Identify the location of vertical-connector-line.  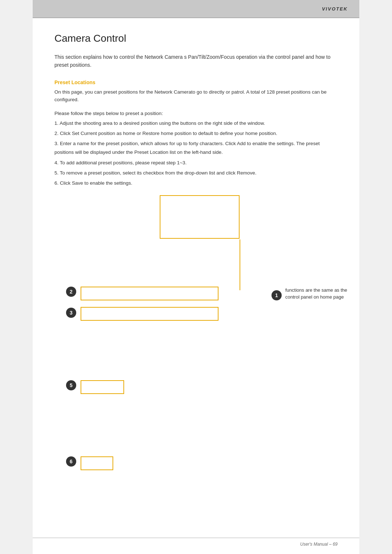
(240, 265).